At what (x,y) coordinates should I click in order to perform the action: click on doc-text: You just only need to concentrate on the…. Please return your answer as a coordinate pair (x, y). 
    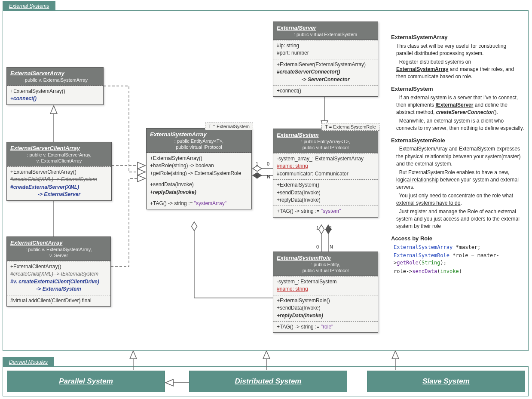
    Looking at the image, I should click on (460, 200).